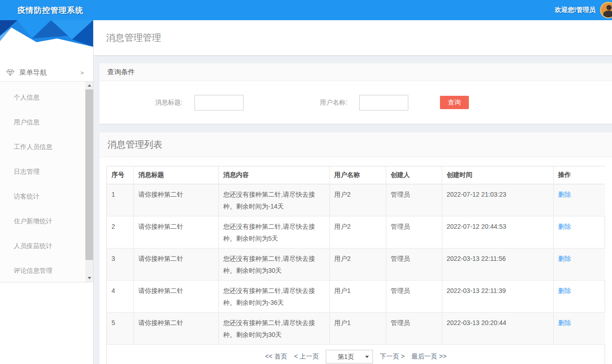 The height and width of the screenshot is (364, 612). What do you see at coordinates (47, 192) in the screenshot?
I see `sidebar: 菜单导航 > 个人信息用户信息工作人员信息日志管理访客统计住户新增统计人员疫苗统…` at bounding box center [47, 192].